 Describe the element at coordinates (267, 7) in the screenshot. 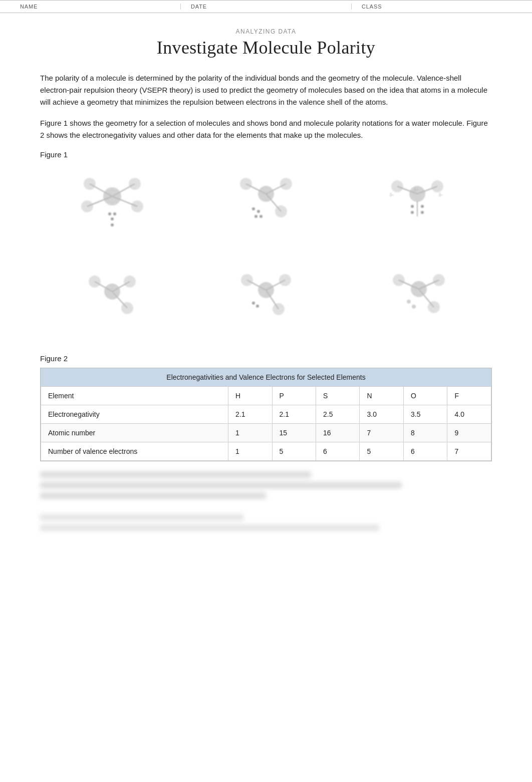

I see `date-field: DATE` at that location.